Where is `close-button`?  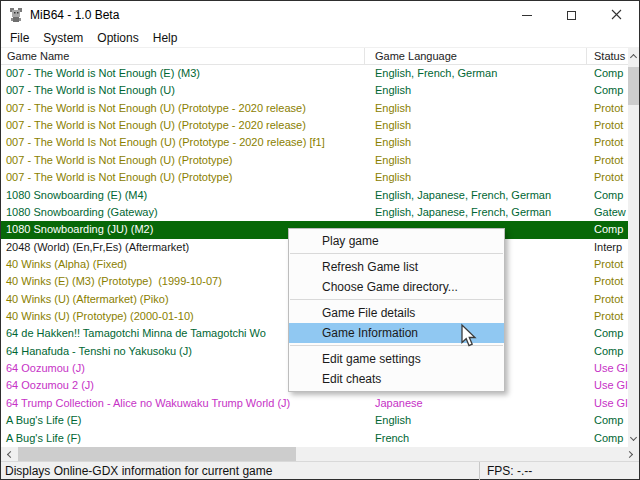
close-button is located at coordinates (616, 15).